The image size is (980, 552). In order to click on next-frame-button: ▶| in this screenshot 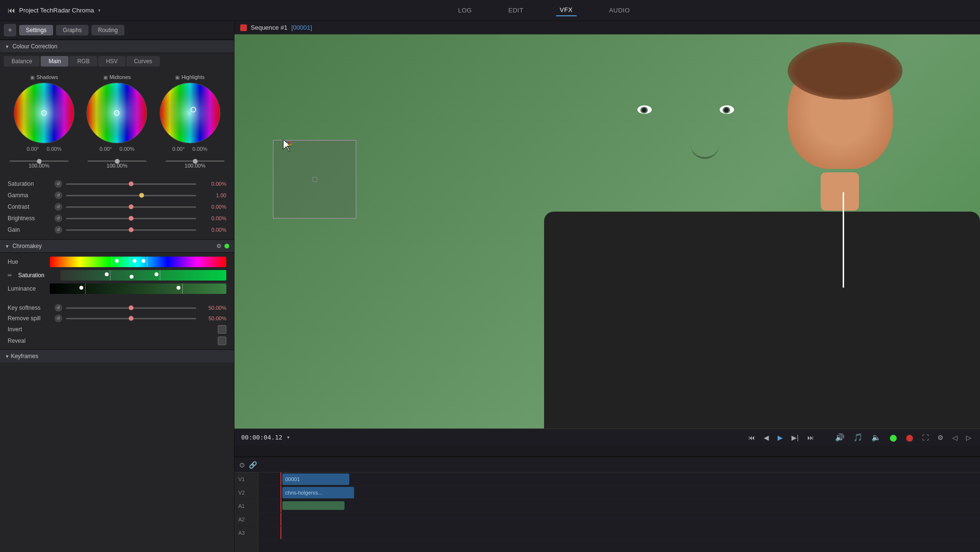, I will do `click(795, 438)`.